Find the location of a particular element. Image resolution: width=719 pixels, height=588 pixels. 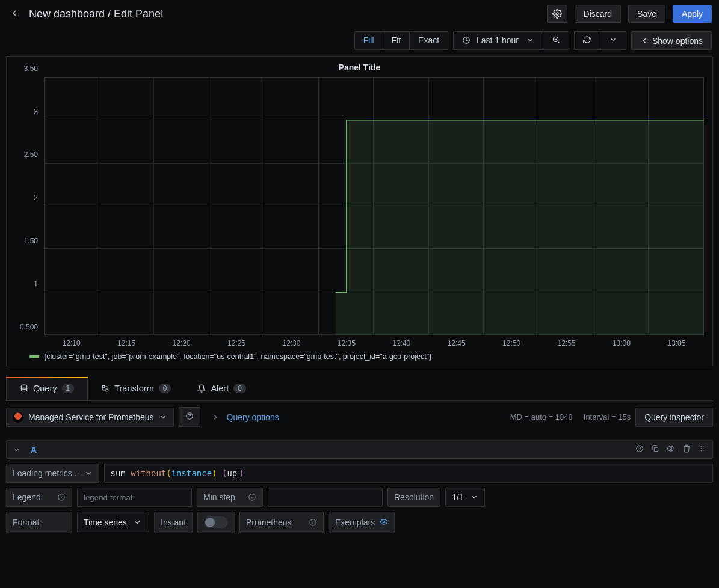

query-options-label: Query options is located at coordinates (253, 417).